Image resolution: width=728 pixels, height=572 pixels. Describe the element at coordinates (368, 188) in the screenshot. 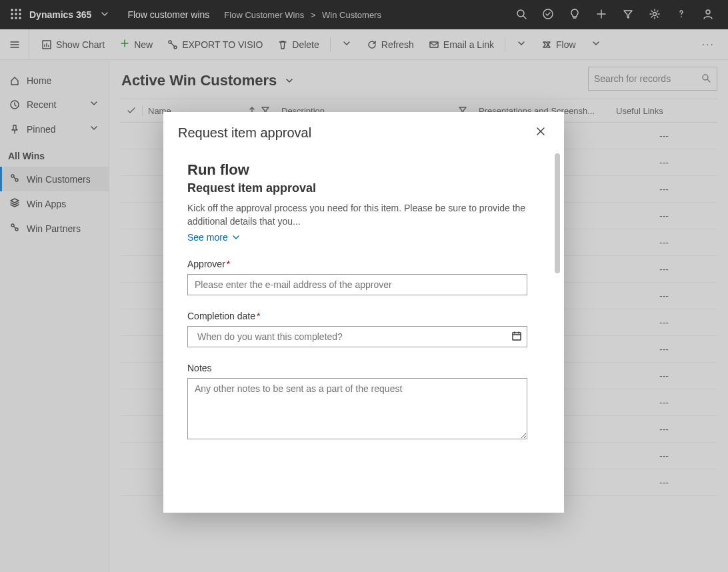

I see `flow-subtitle: Request item approval` at that location.